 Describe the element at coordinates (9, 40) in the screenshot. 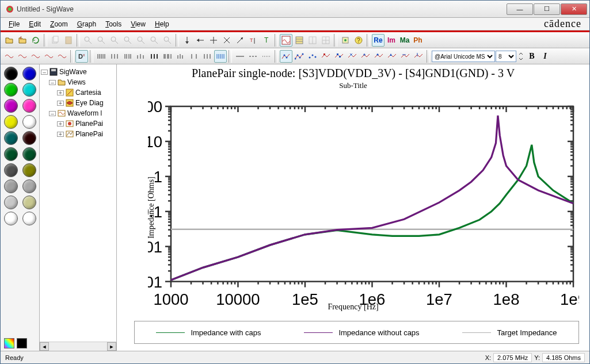

I see `open-icon` at that location.